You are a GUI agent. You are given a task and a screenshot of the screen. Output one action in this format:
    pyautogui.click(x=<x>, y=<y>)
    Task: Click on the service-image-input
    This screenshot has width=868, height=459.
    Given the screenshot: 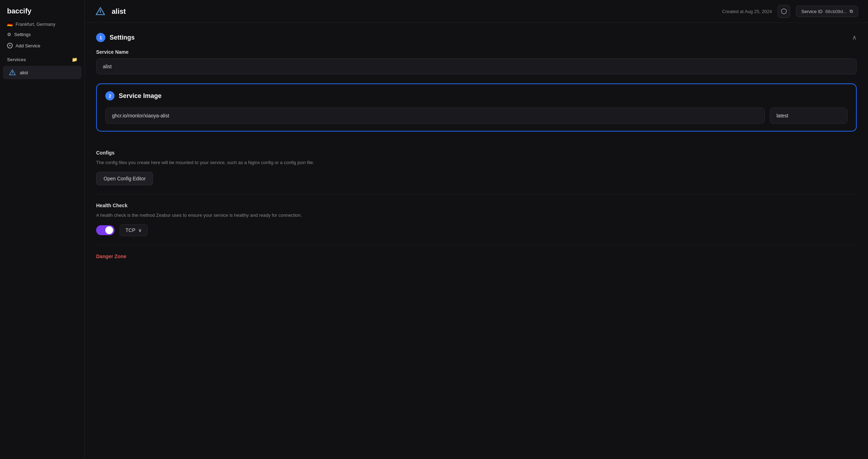 What is the action you would take?
    pyautogui.click(x=435, y=116)
    